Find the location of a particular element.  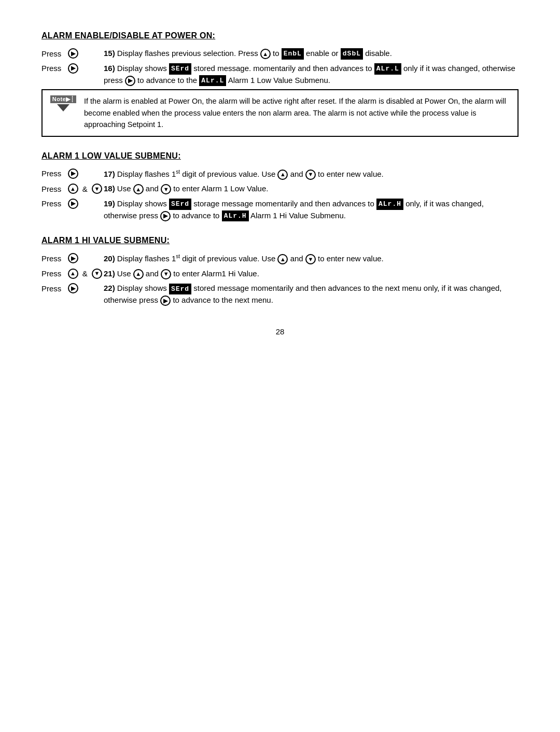

press-text-18: Press is located at coordinates (51, 189).